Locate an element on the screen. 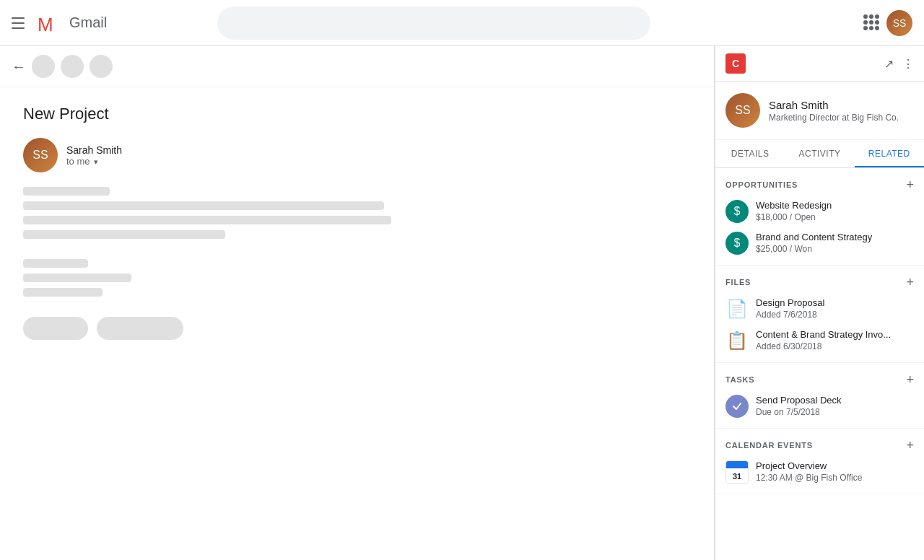  sender-row: SS Sarah Smith to me ▾ is located at coordinates (357, 155).